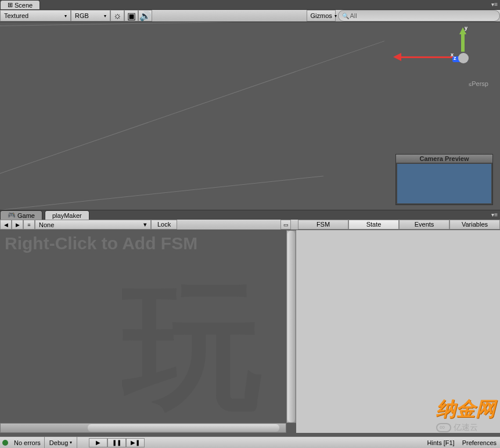 The width and height of the screenshot is (500, 448). Describe the element at coordinates (29, 224) in the screenshot. I see `nav-menu-button: ≡` at that location.